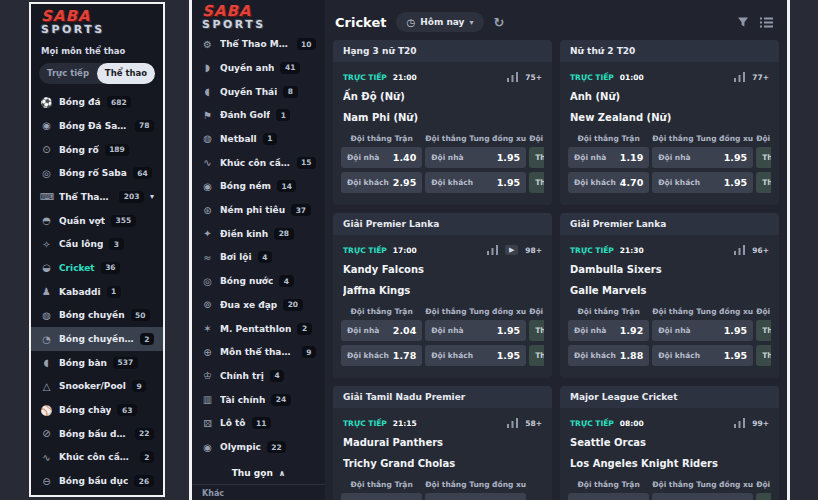  What do you see at coordinates (97, 197) in the screenshot?
I see `sidebar-item-esports: ⌨ Thể Thao Điện Tử 203 ▾` at bounding box center [97, 197].